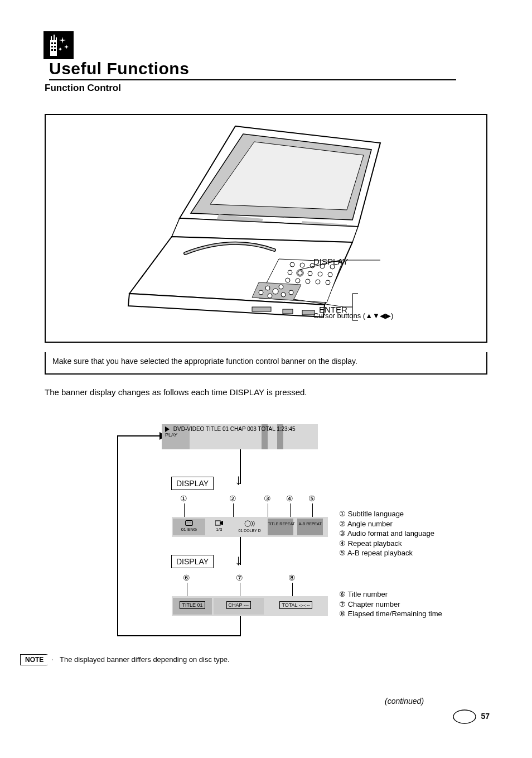  Describe the element at coordinates (250, 523) in the screenshot. I see `audio-icon: ◯))` at that location.